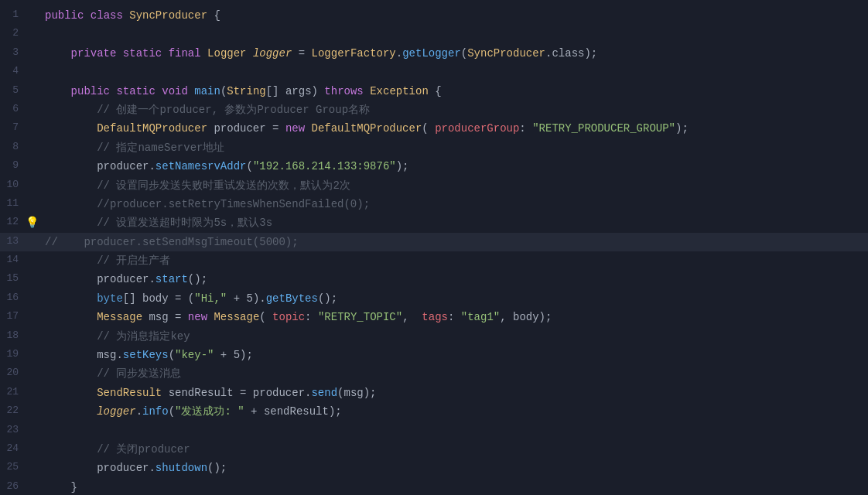 The height and width of the screenshot is (495, 868). What do you see at coordinates (434, 336) in the screenshot?
I see `code-line: 18 // 为消息指定key` at bounding box center [434, 336].